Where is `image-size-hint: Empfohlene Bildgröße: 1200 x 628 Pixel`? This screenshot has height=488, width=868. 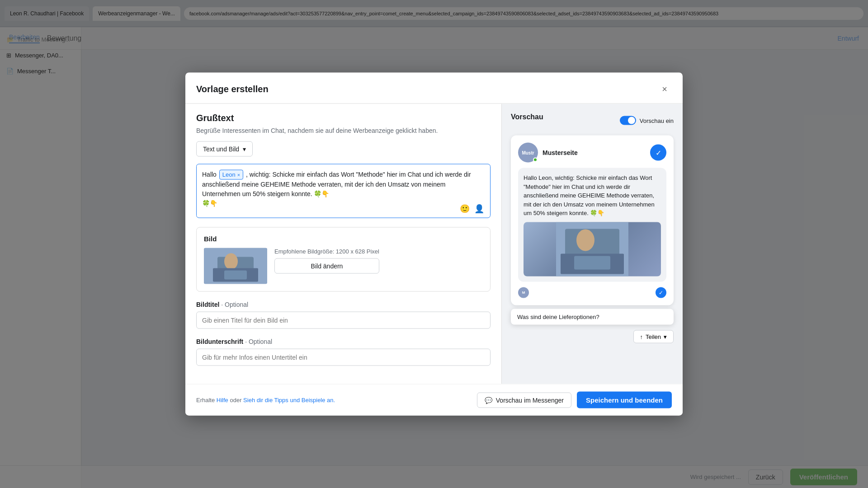 image-size-hint: Empfohlene Bildgröße: 1200 x 628 Pixel is located at coordinates (327, 251).